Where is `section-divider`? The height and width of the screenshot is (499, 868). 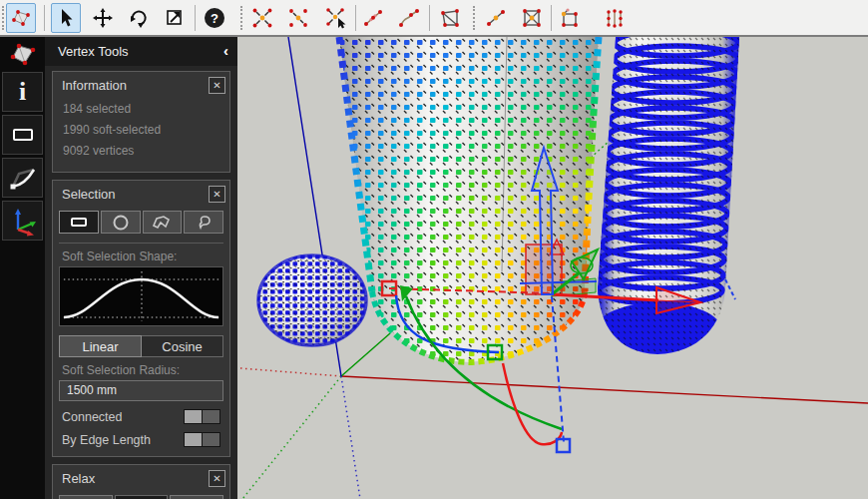
section-divider is located at coordinates (142, 244).